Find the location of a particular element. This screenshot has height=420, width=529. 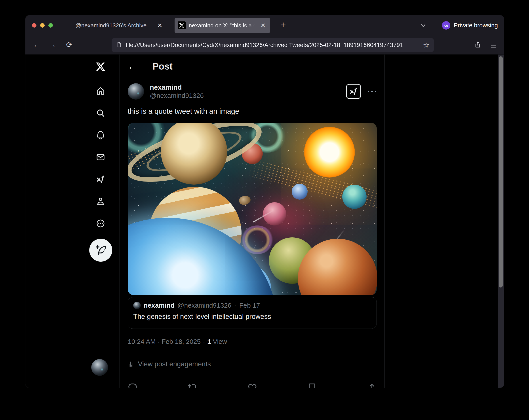

tweet-author-names: nexamind @nexamind91326 is located at coordinates (248, 91).